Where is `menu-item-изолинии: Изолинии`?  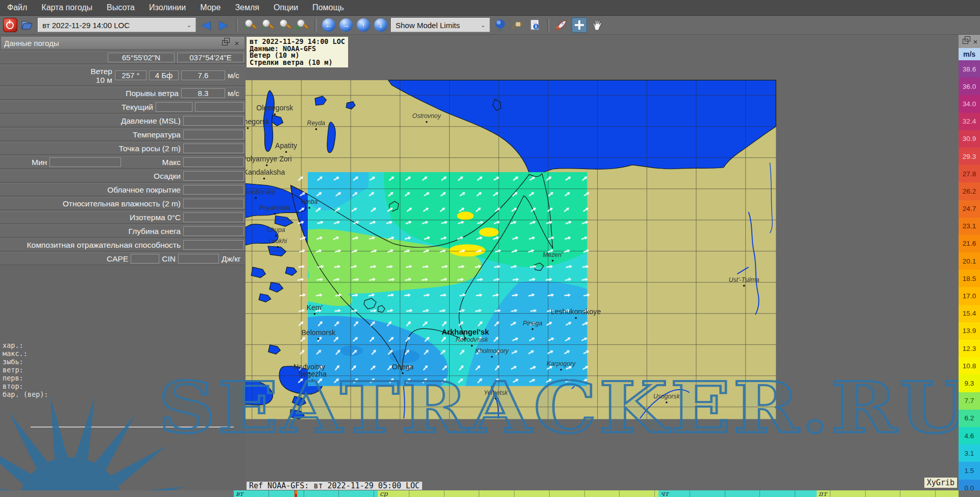 menu-item-изолинии: Изолинии is located at coordinates (167, 8).